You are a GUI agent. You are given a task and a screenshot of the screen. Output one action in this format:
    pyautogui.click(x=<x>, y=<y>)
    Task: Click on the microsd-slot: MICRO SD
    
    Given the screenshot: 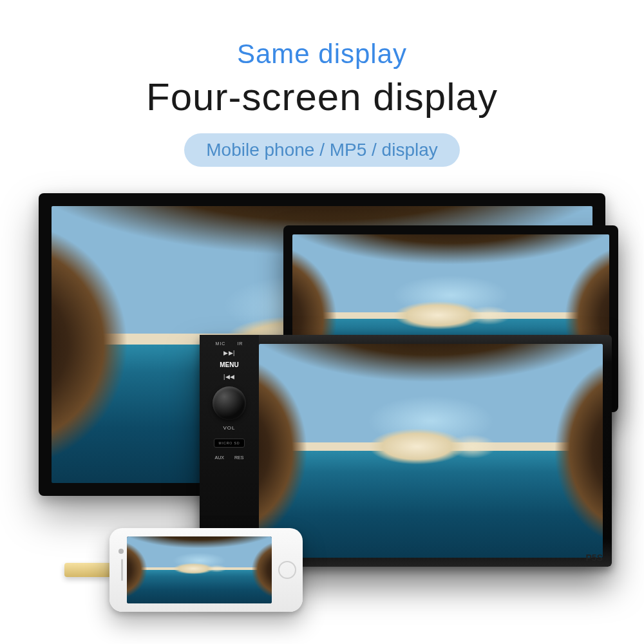 What is the action you would take?
    pyautogui.click(x=229, y=443)
    